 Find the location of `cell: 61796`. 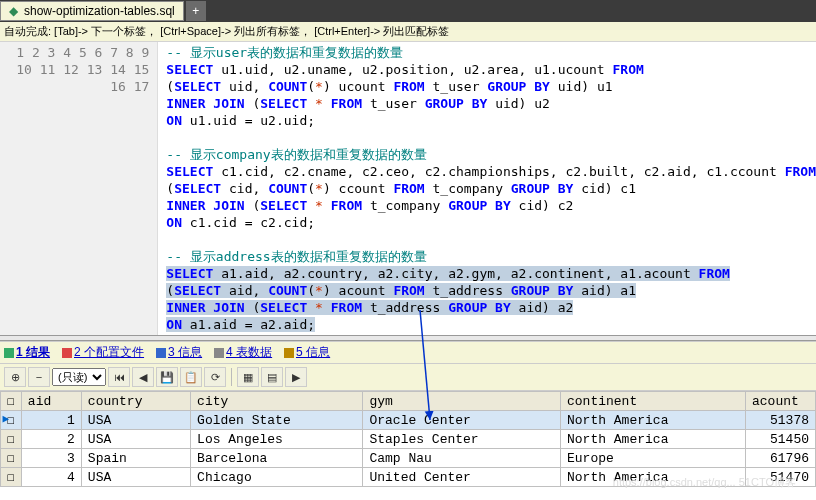

cell: 61796 is located at coordinates (781, 458).